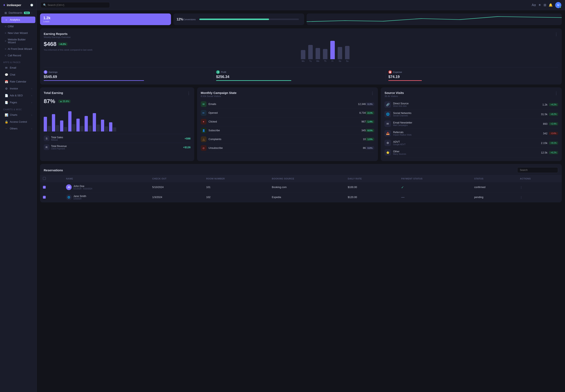  What do you see at coordinates (282, 122) in the screenshot?
I see `campaign-name: Clicked` at bounding box center [282, 122].